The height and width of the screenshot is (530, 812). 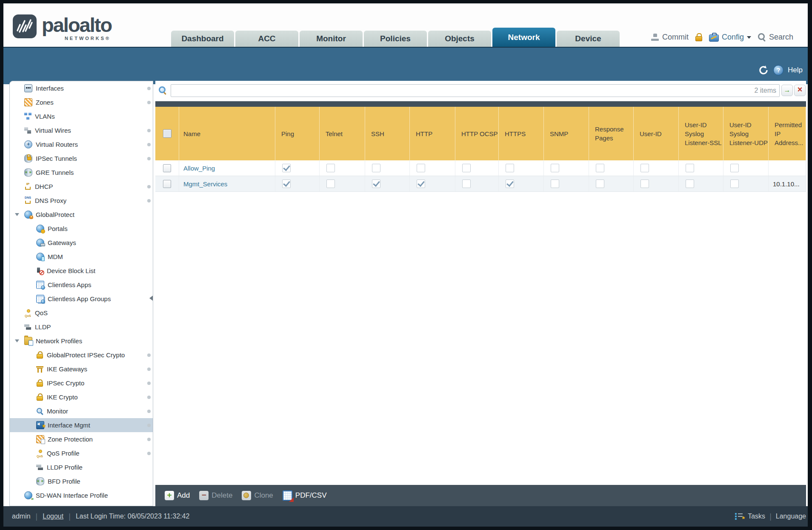 What do you see at coordinates (387, 134) in the screenshot?
I see `column-header-ssh: SSH` at bounding box center [387, 134].